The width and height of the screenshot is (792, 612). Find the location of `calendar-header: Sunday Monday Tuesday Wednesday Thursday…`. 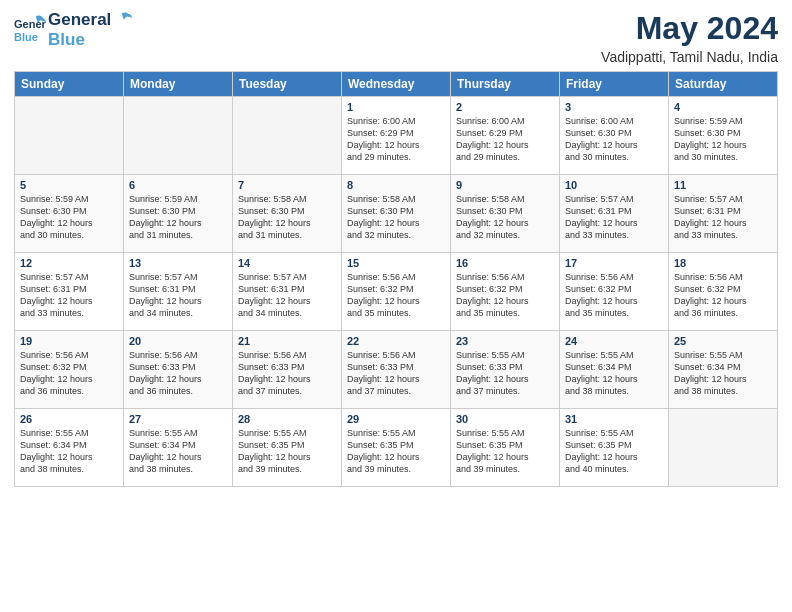

calendar-header: Sunday Monday Tuesday Wednesday Thursday… is located at coordinates (396, 84).